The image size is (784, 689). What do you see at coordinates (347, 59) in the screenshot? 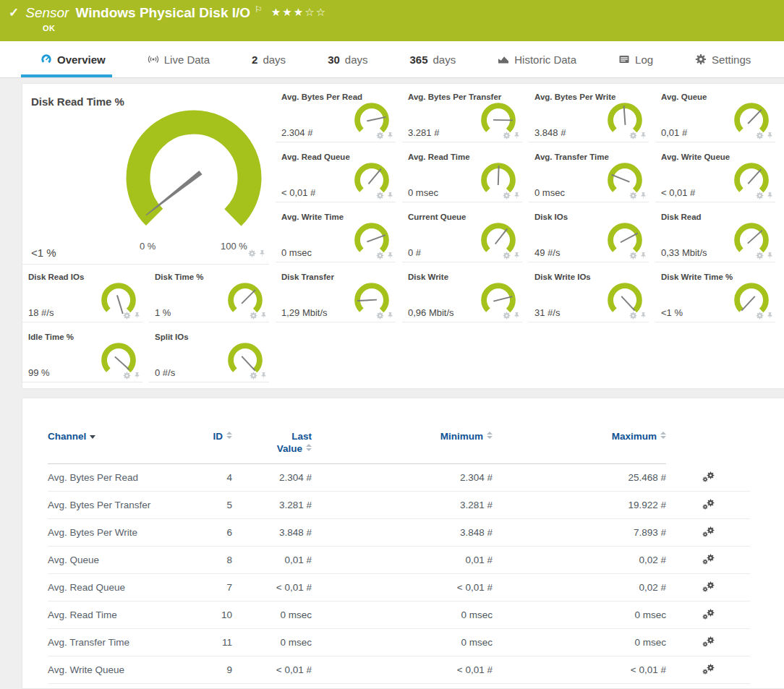
I see `tab-30-days: 30 days` at bounding box center [347, 59].